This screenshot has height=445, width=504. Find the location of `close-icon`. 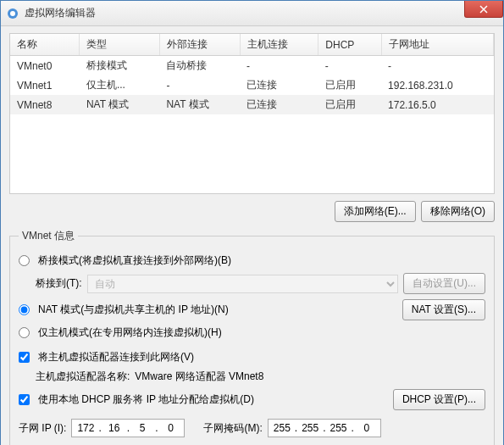

close-icon is located at coordinates (484, 9).